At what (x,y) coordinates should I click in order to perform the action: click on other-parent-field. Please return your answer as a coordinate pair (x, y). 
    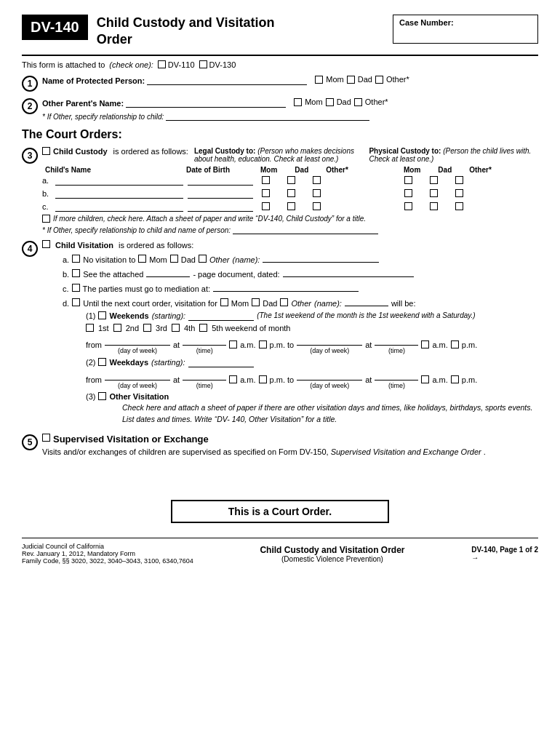
    Looking at the image, I should click on (206, 103).